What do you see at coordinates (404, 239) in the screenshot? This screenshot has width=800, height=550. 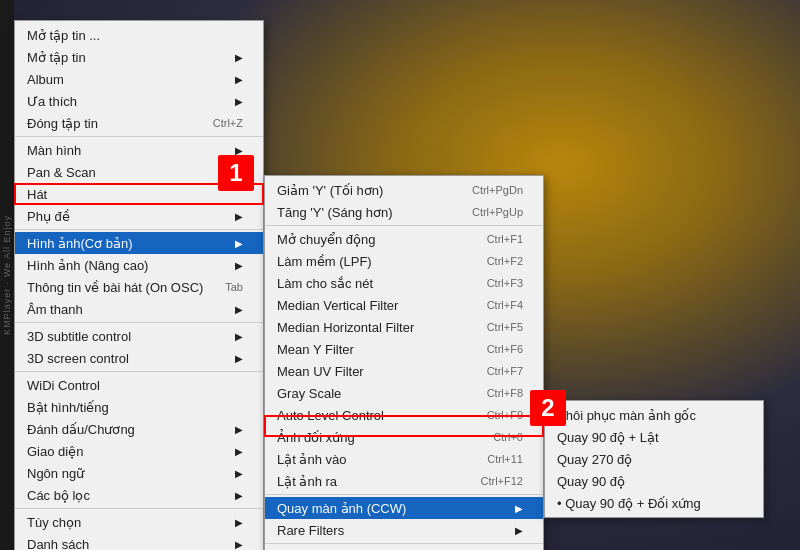 I see `submenu-mo-chuyen-dong: Mở chuyển động Ctrl+F1` at bounding box center [404, 239].